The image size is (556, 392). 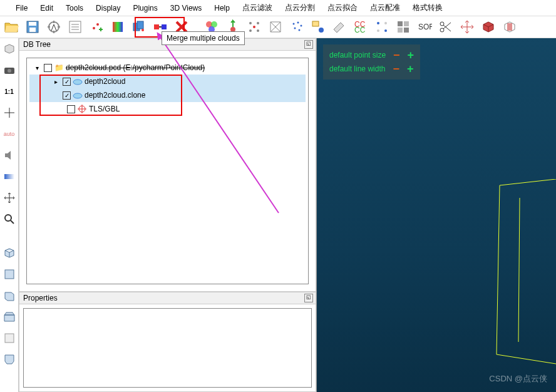 I want to click on menubar: File Edit Tools Display Plugins 3D Views…, so click(x=278, y=8).